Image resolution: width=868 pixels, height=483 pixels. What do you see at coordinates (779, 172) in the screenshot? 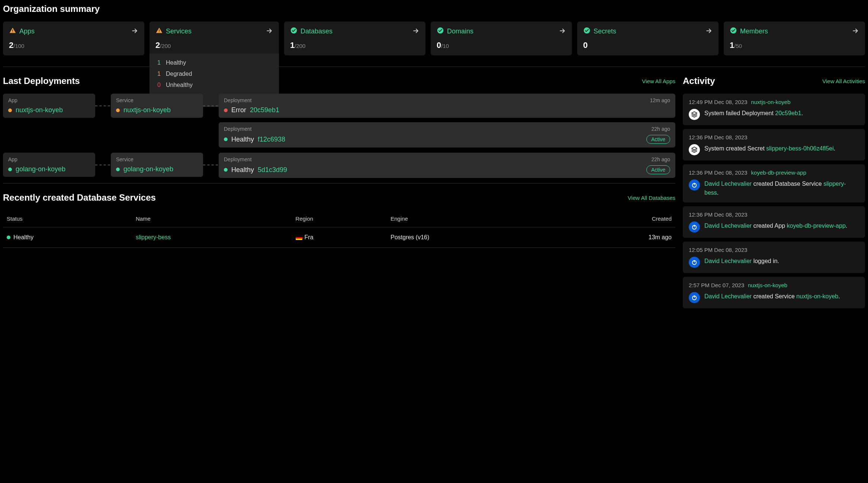
I see `activity-context-link: koyeb-db-preview-app` at bounding box center [779, 172].